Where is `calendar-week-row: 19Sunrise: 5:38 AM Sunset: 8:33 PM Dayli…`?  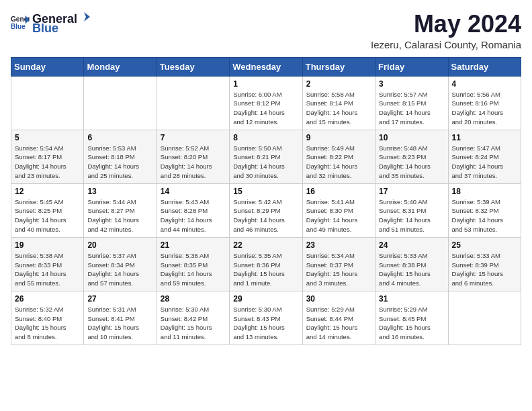
calendar-week-row: 19Sunrise: 5:38 AM Sunset: 8:33 PM Dayli… is located at coordinates (266, 264).